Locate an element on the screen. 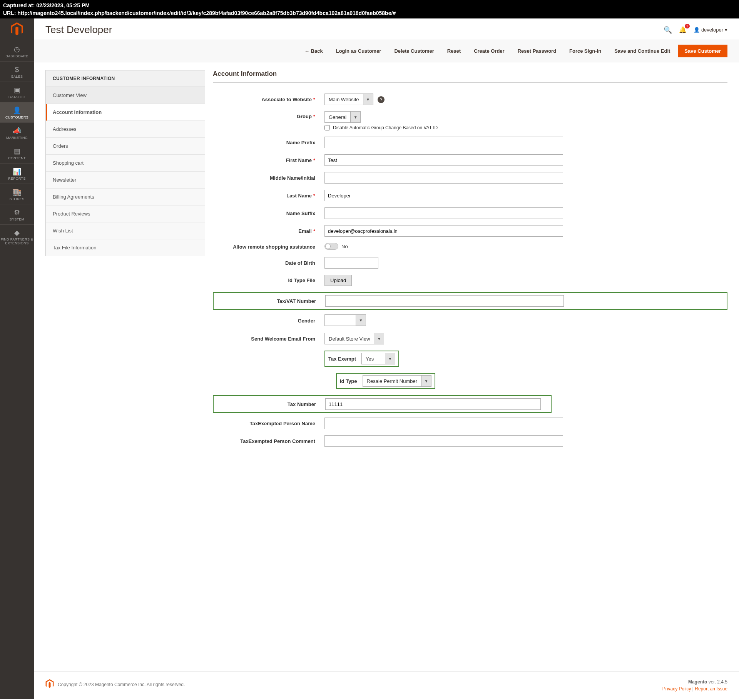  user-menu: 👤 developer ▾ is located at coordinates (711, 30).